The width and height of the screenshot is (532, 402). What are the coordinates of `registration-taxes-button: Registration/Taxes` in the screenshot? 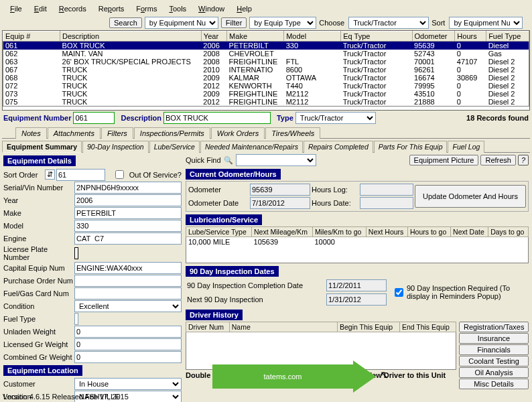 It's located at (494, 327).